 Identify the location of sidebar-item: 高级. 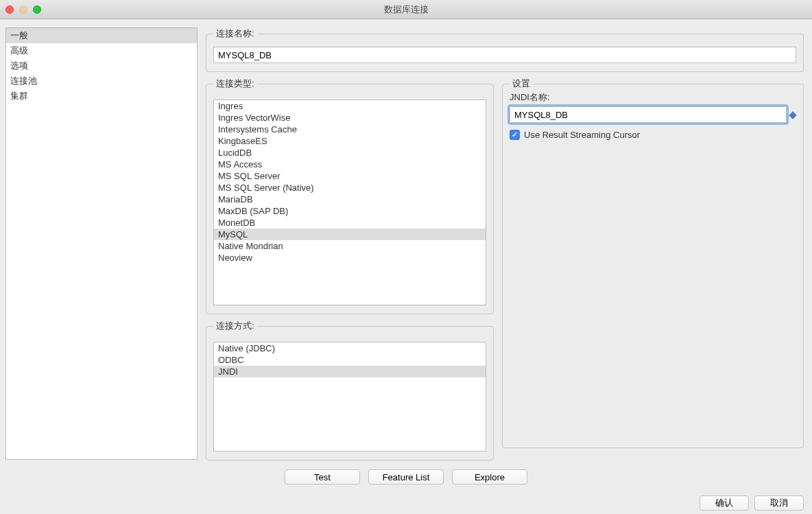
(102, 51).